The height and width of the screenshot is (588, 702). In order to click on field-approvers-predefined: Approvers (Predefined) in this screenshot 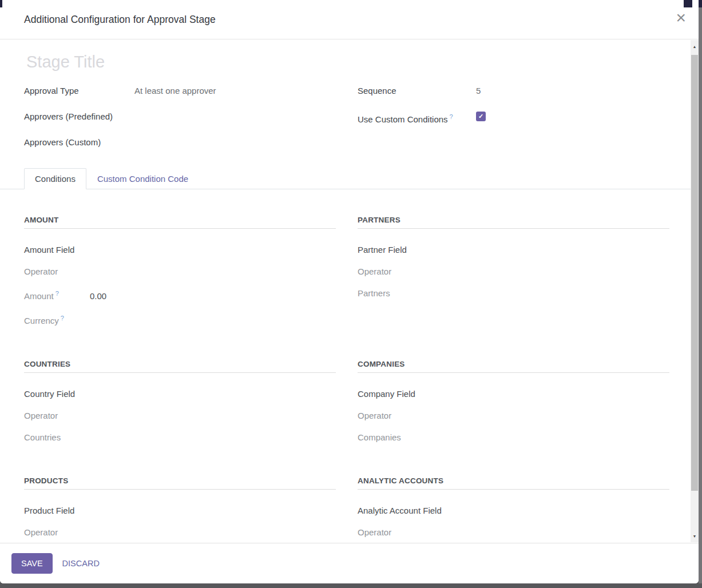, I will do `click(180, 117)`.